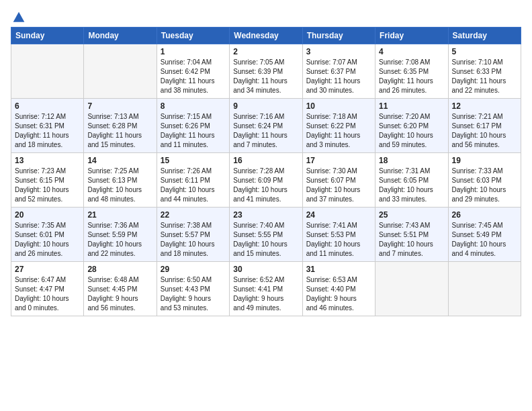 This screenshot has height=411, width=532. What do you see at coordinates (339, 161) in the screenshot?
I see `day-number: 17` at bounding box center [339, 161].